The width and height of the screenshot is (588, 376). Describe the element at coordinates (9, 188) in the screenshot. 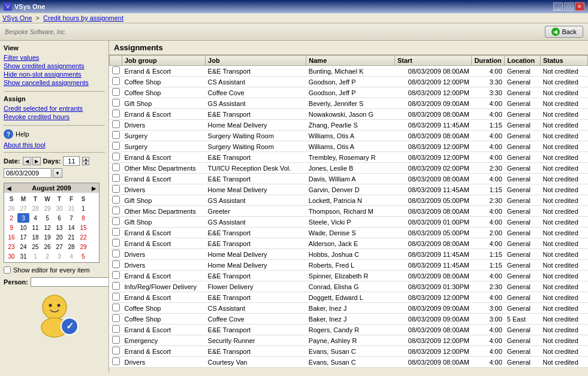

I see `calendar-prev-button: ◀` at that location.